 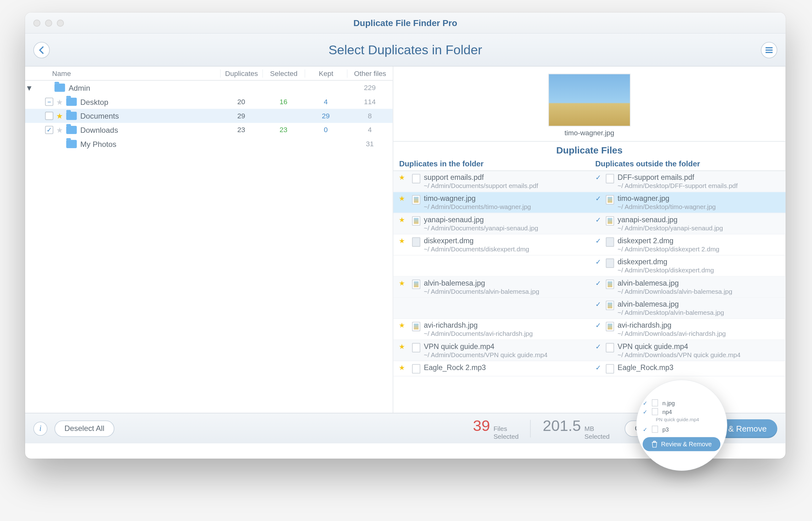 I want to click on duplicate-file-cell: ✓avi-richardsh.jpg~/ Admin/Downloads/avi…, so click(x=687, y=329).